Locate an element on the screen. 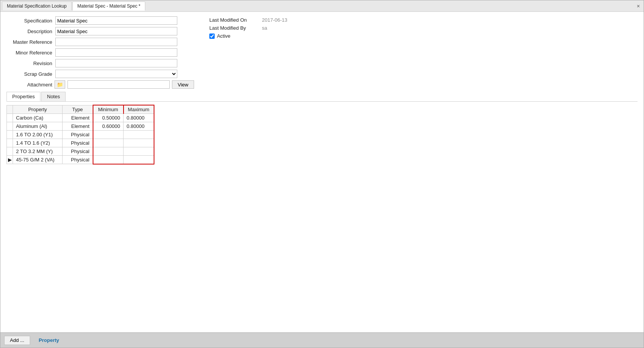 The height and width of the screenshot is (348, 644). form-left: Specification Description Master Referen… is located at coordinates (100, 53).